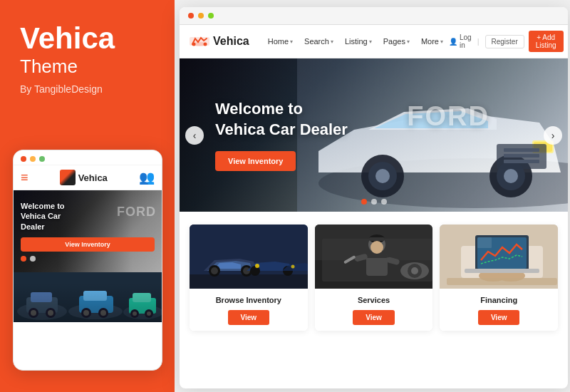  What do you see at coordinates (358, 41) in the screenshot?
I see `nav-listing: Listing ▾` at bounding box center [358, 41].